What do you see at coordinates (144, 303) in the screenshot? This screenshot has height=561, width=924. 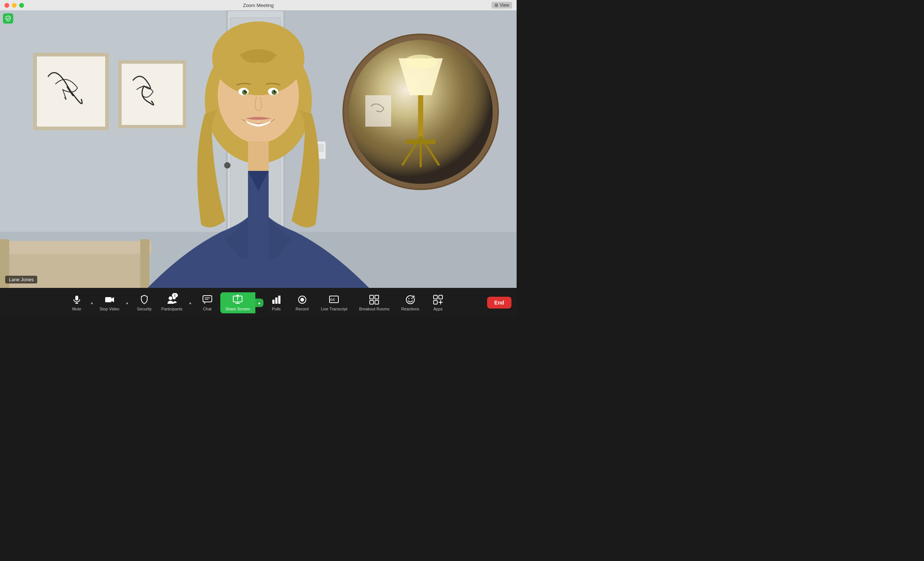 I see `security-button: Security` at bounding box center [144, 303].